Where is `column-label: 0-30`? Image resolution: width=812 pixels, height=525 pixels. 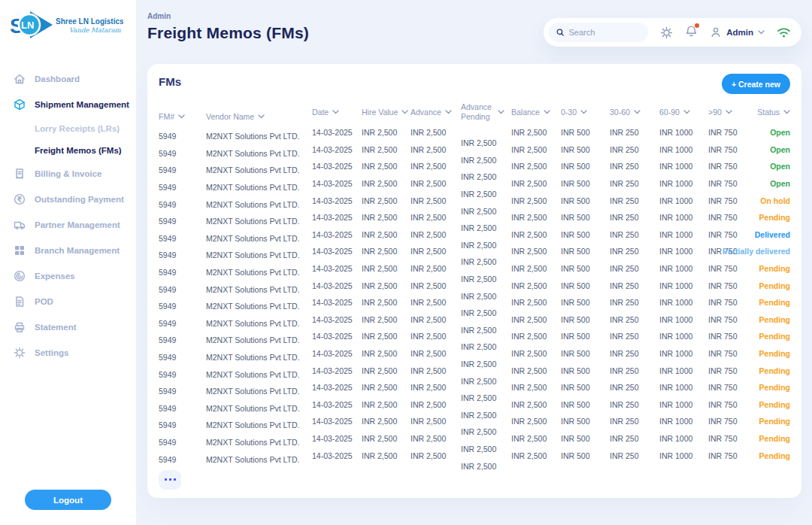
column-label: 0-30 is located at coordinates (568, 113).